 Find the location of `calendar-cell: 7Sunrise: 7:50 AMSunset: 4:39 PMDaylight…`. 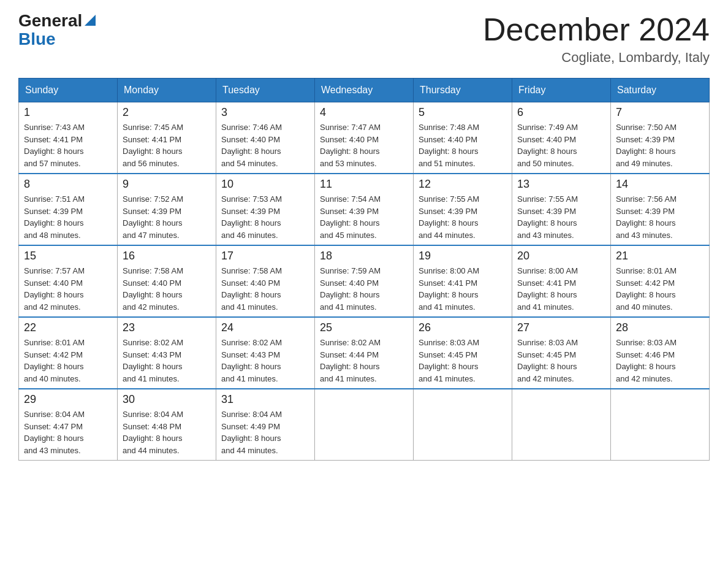

calendar-cell: 7Sunrise: 7:50 AMSunset: 4:39 PMDaylight… is located at coordinates (661, 139).